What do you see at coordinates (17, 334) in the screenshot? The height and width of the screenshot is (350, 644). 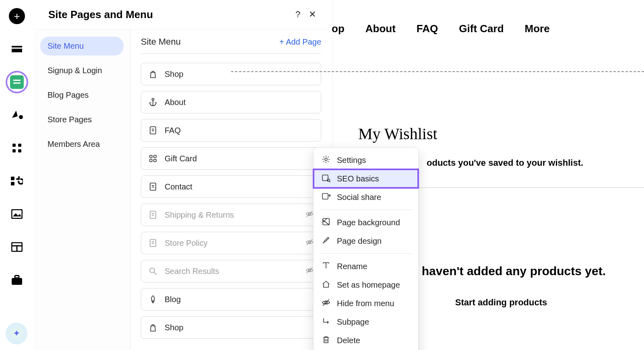 I see `sparkle-icon: ✦` at bounding box center [17, 334].